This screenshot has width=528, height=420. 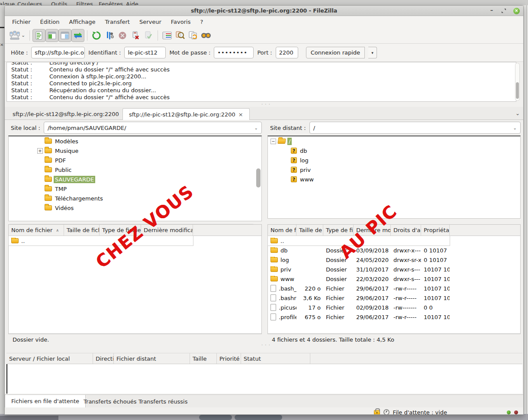 I want to click on column-header: Taille, so click(x=203, y=359).